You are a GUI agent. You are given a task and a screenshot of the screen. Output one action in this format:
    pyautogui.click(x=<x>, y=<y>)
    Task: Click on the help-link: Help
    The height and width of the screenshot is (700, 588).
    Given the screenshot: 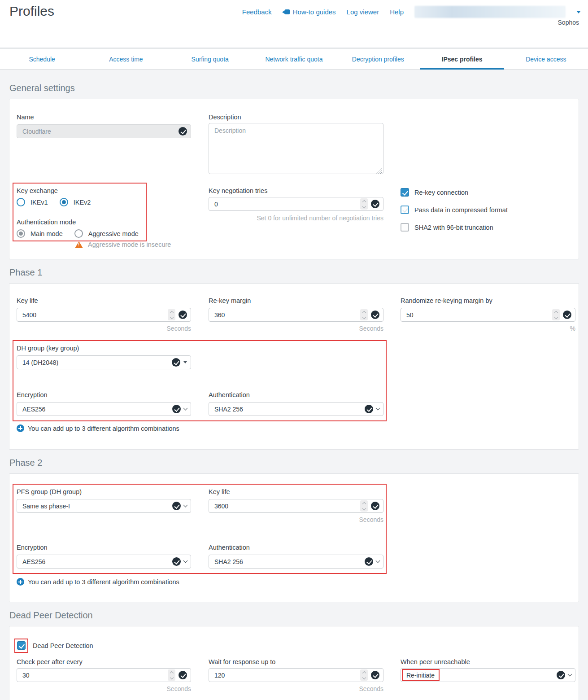 What is the action you would take?
    pyautogui.click(x=396, y=12)
    